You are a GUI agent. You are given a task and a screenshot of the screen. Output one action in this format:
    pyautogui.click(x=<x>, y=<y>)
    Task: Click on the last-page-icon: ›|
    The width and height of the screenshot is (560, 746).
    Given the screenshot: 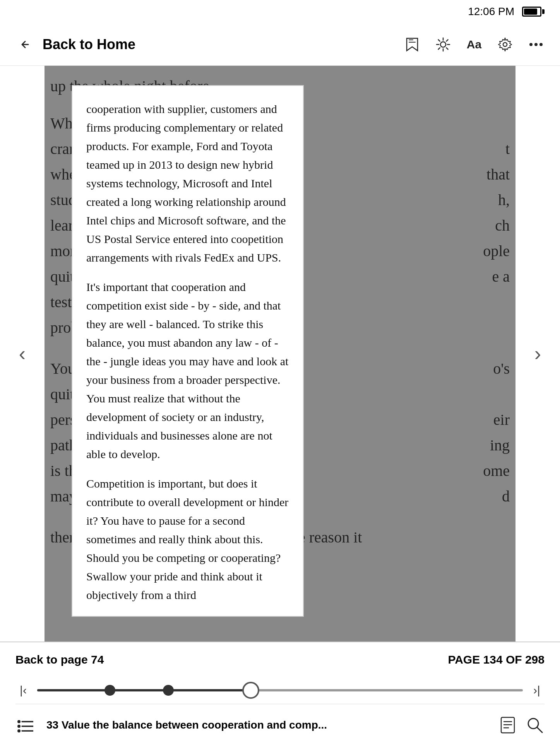 What is the action you would take?
    pyautogui.click(x=537, y=690)
    